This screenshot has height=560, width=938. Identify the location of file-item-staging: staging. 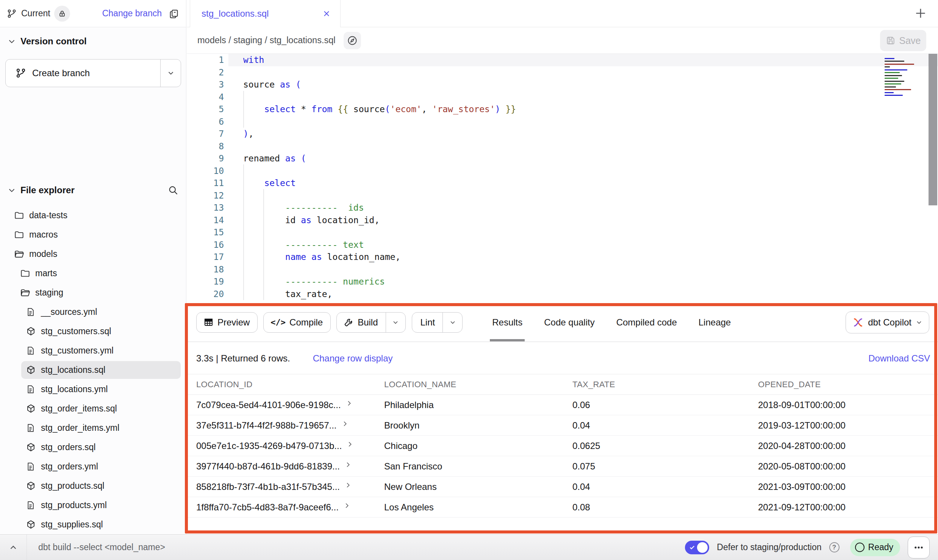
(93, 293).